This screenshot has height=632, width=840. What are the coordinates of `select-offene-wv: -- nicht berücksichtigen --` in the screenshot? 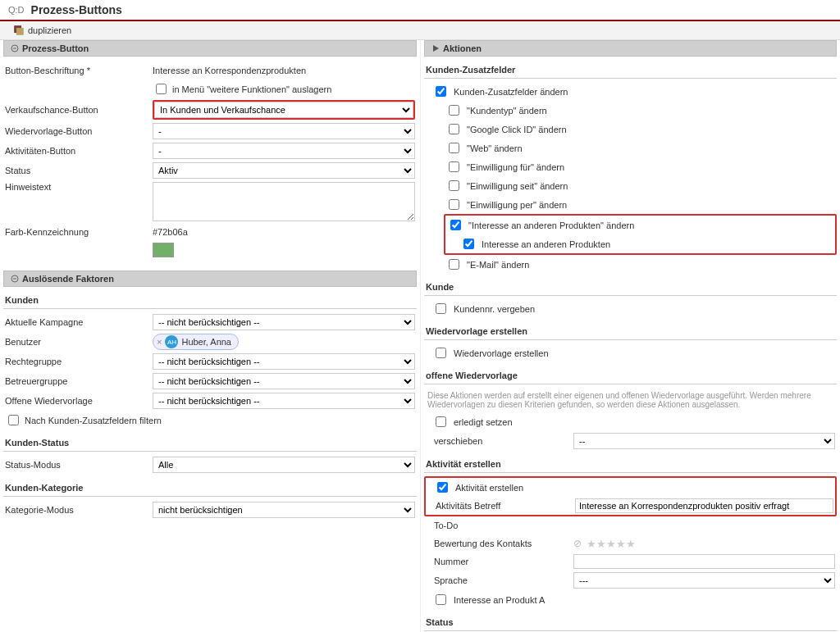 It's located at (284, 401).